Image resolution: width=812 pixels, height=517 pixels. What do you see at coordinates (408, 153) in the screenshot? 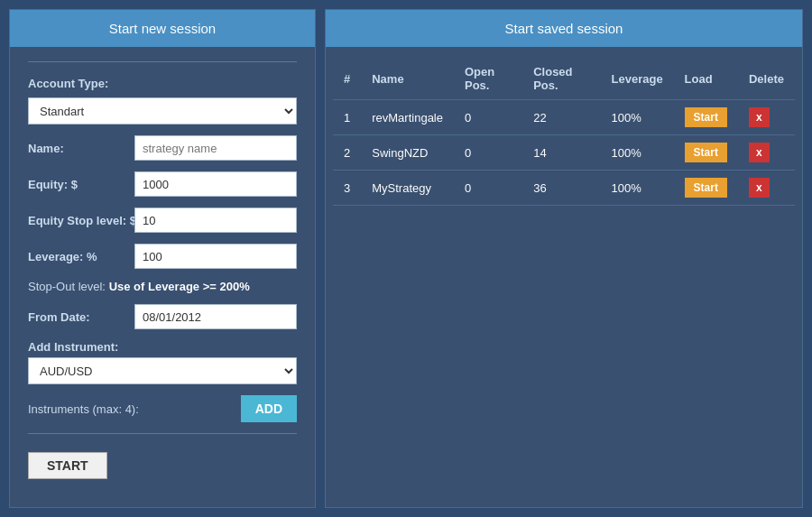
I see `cell-name: SwingNZD` at bounding box center [408, 153].